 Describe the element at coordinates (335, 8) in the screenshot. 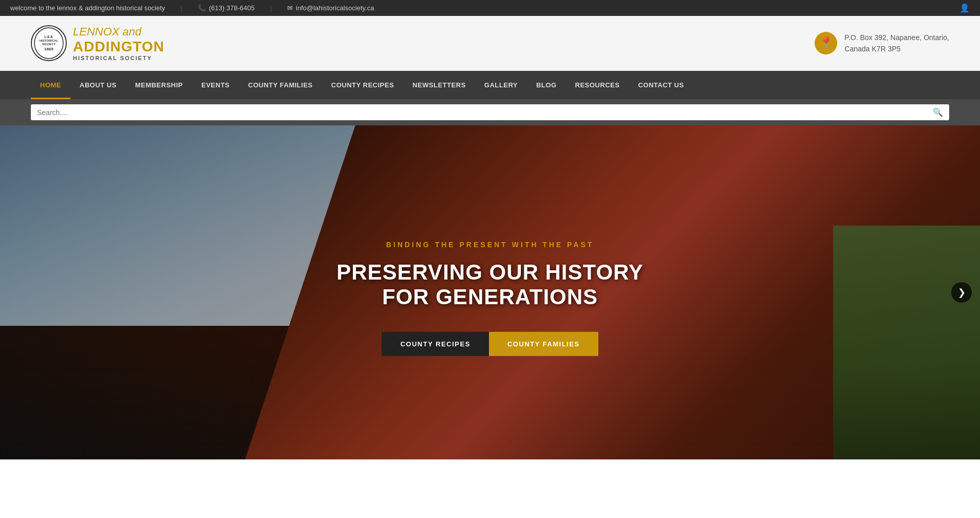

I see `email-address: info@lahistoricalsociety.ca` at that location.